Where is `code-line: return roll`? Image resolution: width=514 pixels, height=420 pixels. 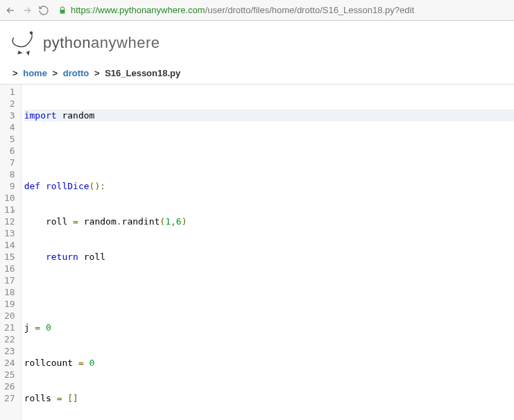
code-line: return roll is located at coordinates (269, 256).